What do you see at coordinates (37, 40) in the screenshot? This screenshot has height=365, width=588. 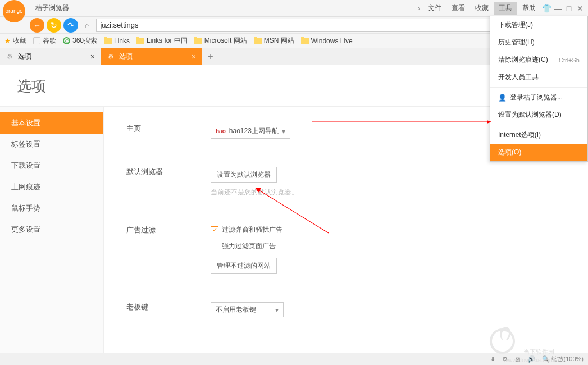 I see `google-icon` at bounding box center [37, 40].